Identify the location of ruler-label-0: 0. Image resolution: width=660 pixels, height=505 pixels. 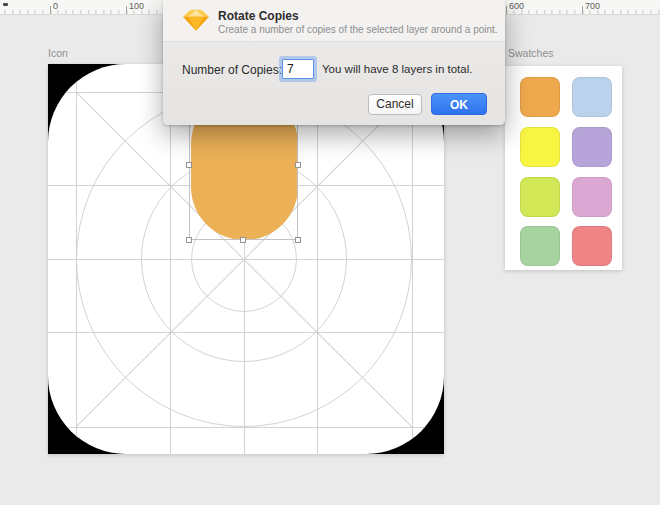
(56, 6).